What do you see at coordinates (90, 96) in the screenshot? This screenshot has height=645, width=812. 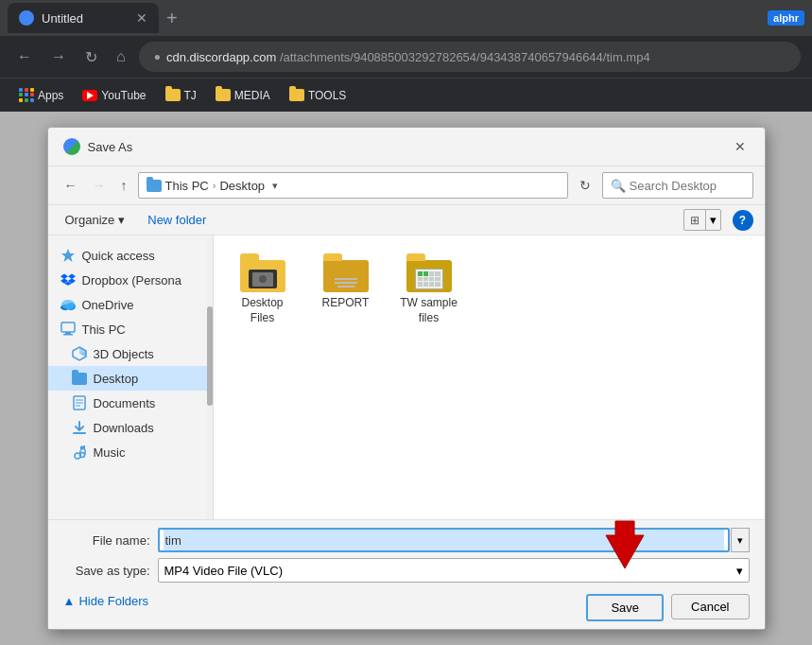 I see `youtube-icon` at bounding box center [90, 96].